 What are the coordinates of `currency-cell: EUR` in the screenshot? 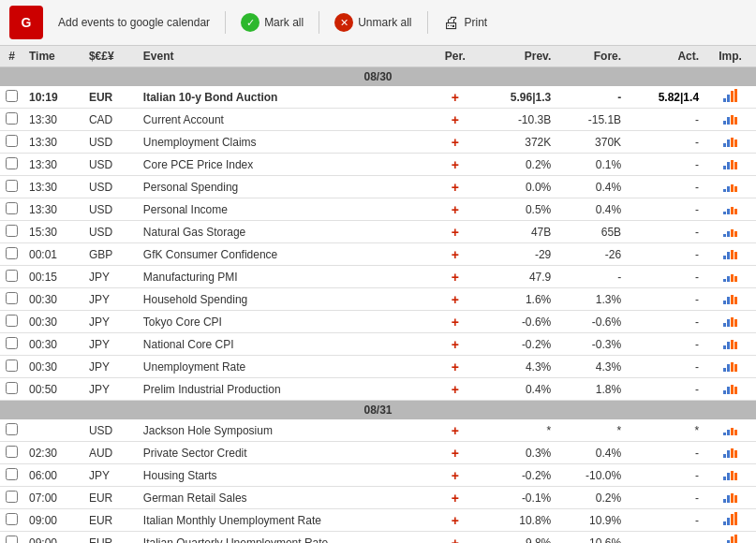 It's located at (111, 537).